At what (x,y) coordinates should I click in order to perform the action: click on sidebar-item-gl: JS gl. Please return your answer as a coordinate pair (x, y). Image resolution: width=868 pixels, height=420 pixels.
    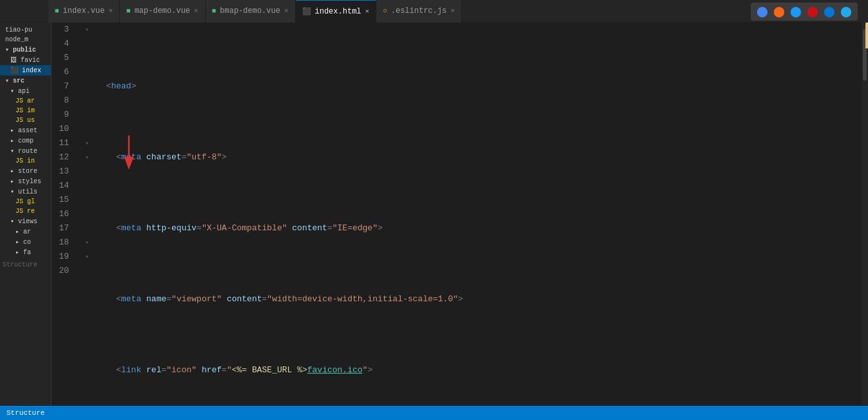
    Looking at the image, I should click on (26, 201).